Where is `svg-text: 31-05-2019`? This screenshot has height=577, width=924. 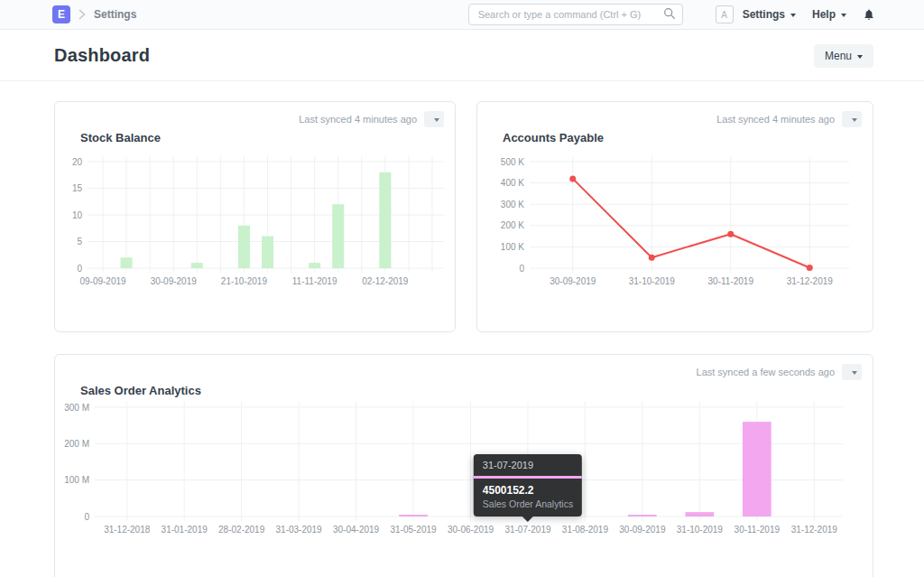 svg-text: 31-05-2019 is located at coordinates (413, 529).